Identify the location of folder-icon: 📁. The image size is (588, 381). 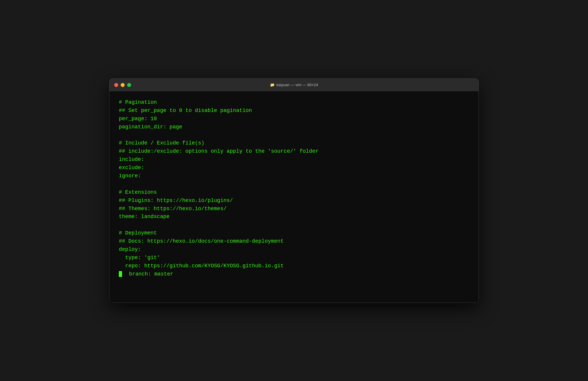
(272, 85).